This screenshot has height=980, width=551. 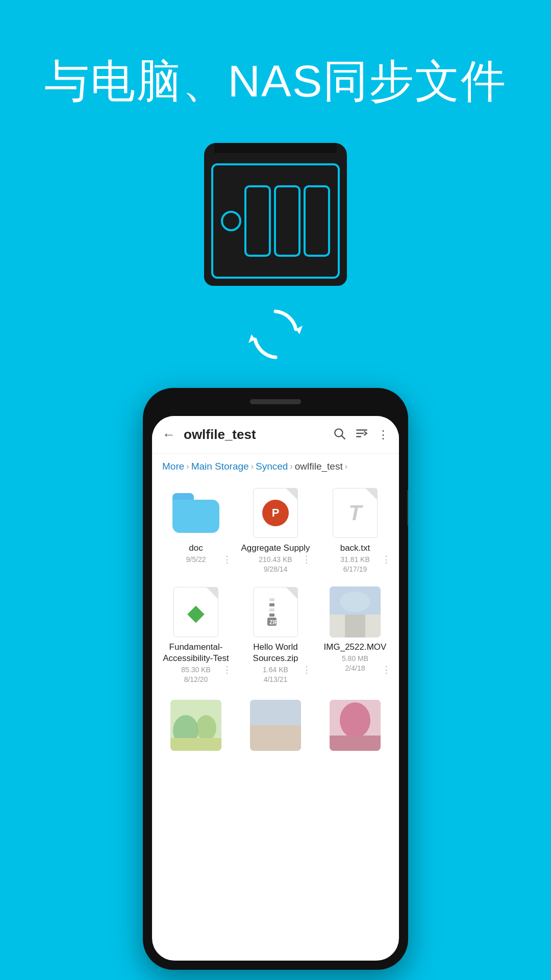 What do you see at coordinates (271, 467) in the screenshot?
I see `breadcrumb-synced: Synced` at bounding box center [271, 467].